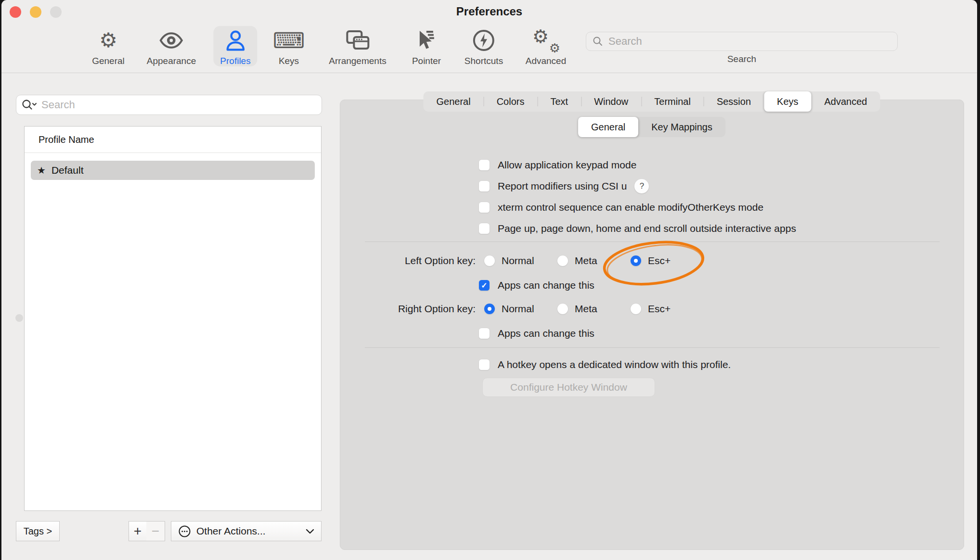  I want to click on profile-list-header: Profile Name, so click(173, 140).